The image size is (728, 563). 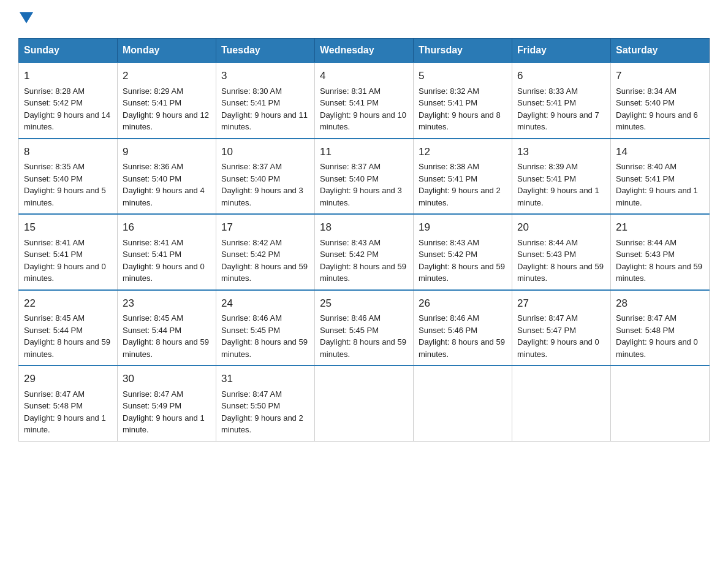 What do you see at coordinates (364, 252) in the screenshot?
I see `calendar-week-row: 15 Sunrise: 8:41 AMSunset: 5:41 PMDaylig…` at bounding box center [364, 252].